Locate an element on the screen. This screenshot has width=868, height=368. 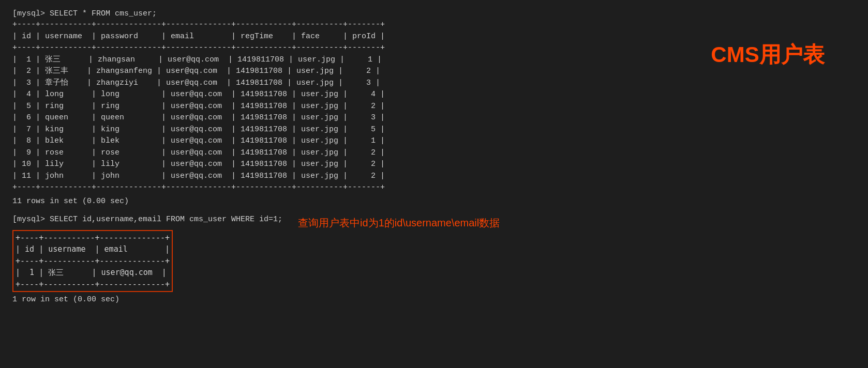
query1-row-7: | 7 | king | king | user@qq.com | 141981… is located at coordinates (346, 130).